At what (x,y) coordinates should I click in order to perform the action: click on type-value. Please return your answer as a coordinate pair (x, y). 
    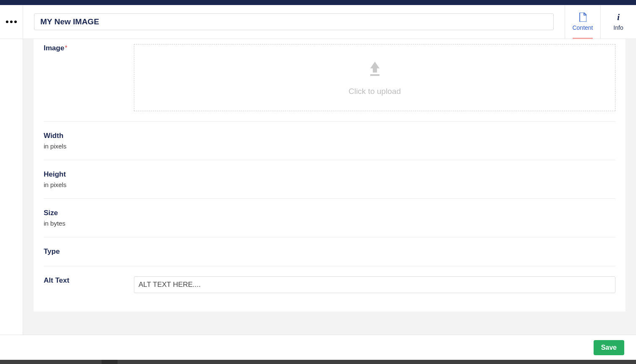
    Looking at the image, I should click on (374, 252).